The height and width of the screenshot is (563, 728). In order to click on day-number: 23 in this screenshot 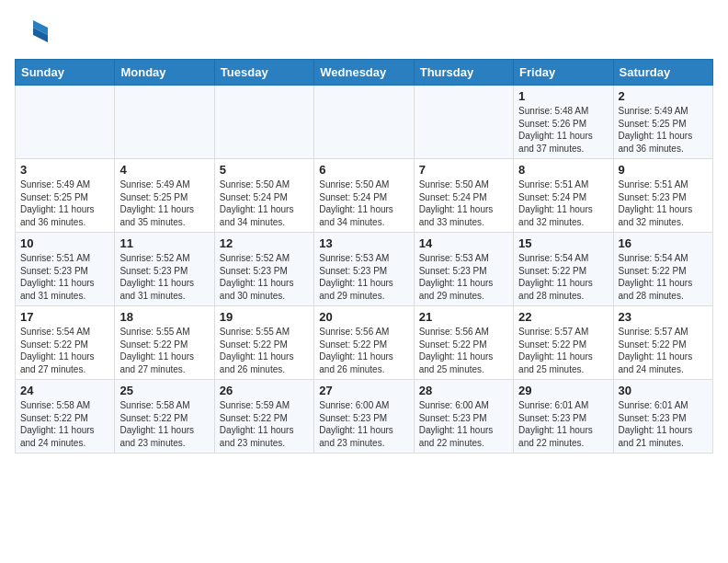, I will do `click(664, 316)`.